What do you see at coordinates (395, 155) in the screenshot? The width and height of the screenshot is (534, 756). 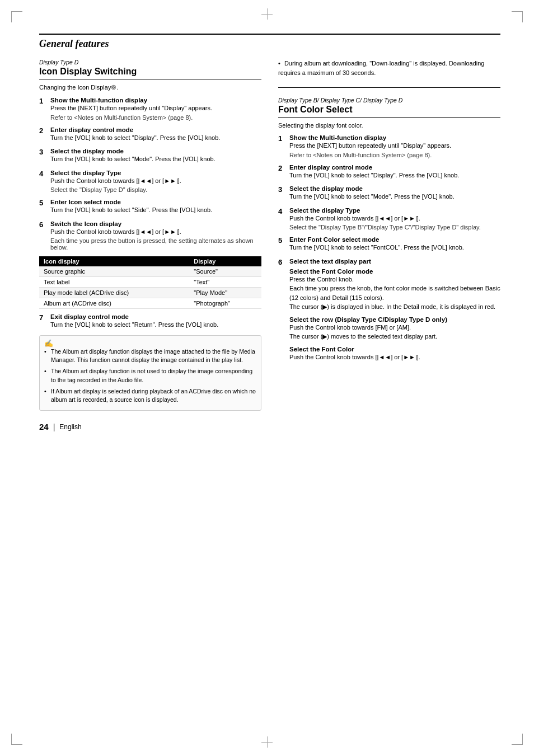 I see `right-step-1-note: Refer to <Notes on Multi-function System…` at bounding box center [395, 155].